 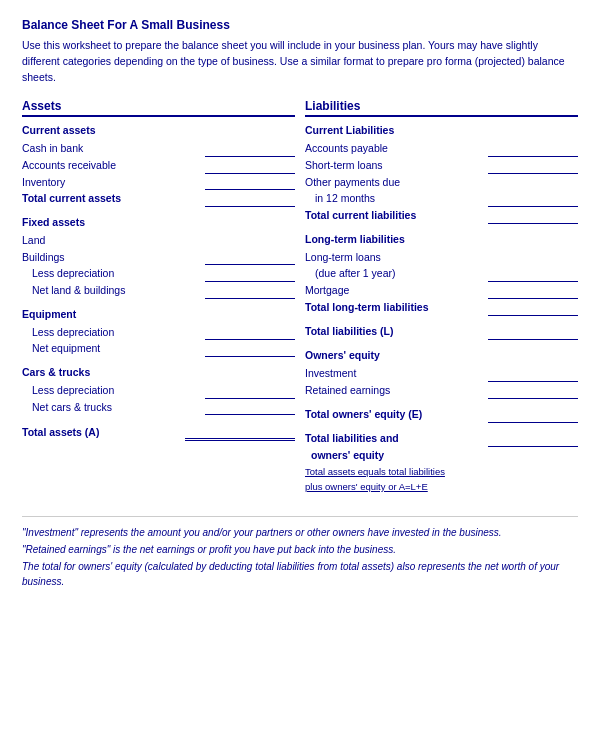 I want to click on mortgage: Mortgage, so click(x=442, y=291).